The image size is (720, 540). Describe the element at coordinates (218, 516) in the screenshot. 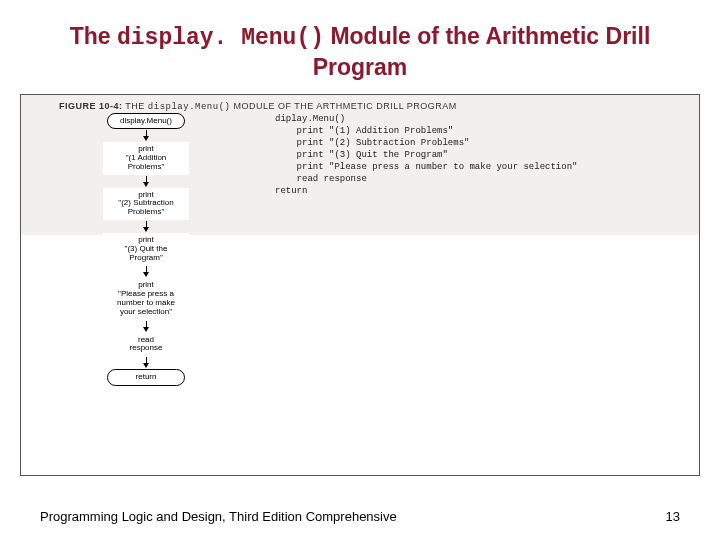

I see `footer-text: Programming Logic and Design, Third Edit…` at that location.